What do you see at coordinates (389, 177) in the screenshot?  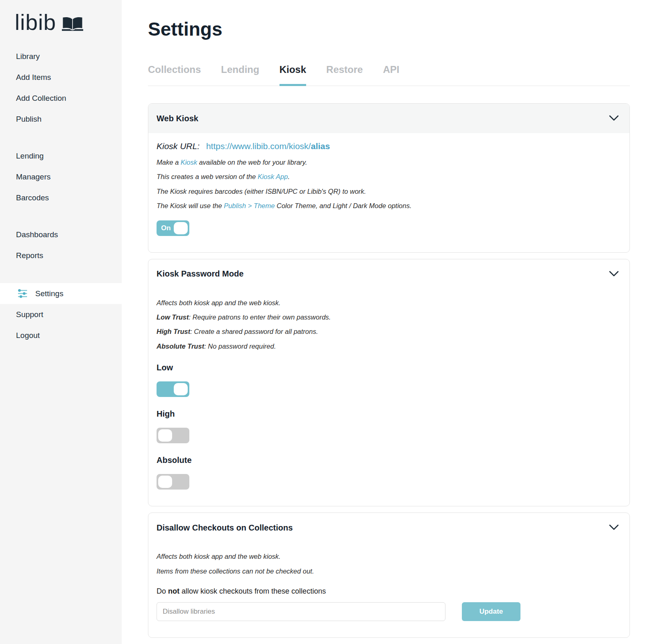 I see `web-kiosk-line: This creates a web version of the Kiosk …` at bounding box center [389, 177].